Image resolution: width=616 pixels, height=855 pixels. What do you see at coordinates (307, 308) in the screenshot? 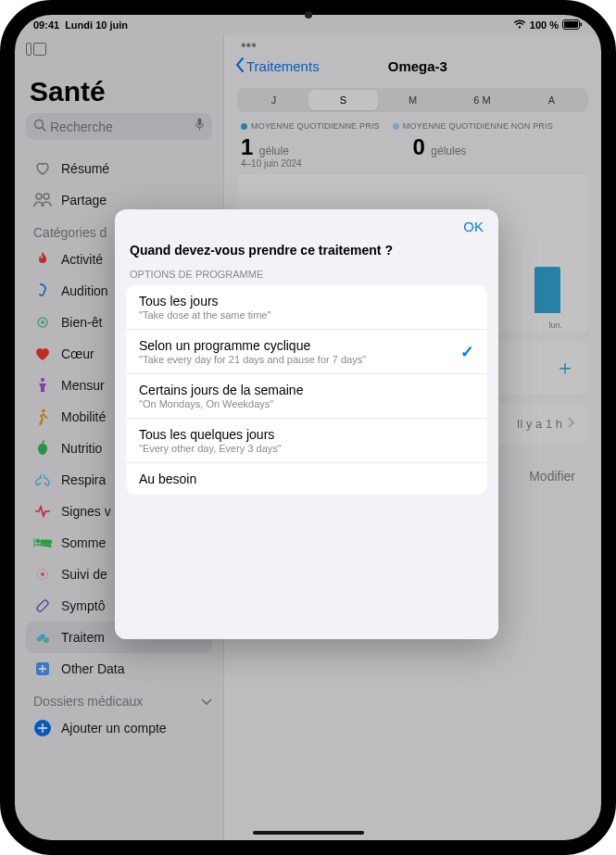
I see `option-daily: Tous les jours "Take dose at the same ti…` at bounding box center [307, 308].